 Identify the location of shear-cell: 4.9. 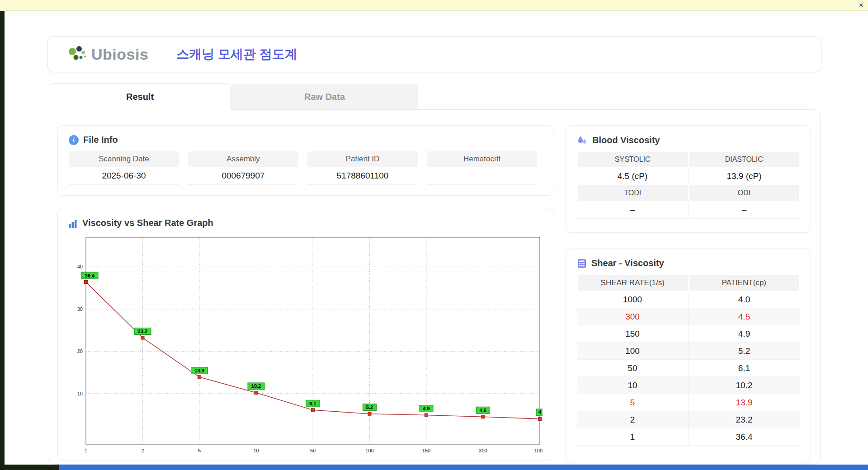
(744, 334).